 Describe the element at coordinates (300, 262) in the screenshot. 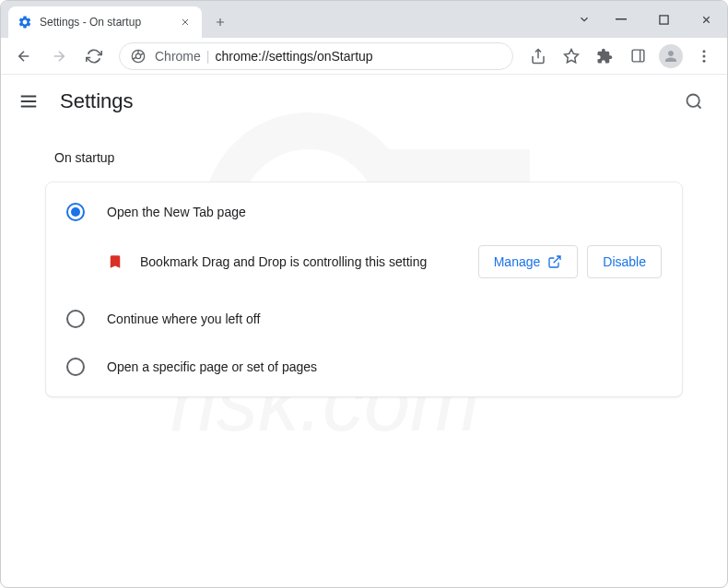

I see `notice-text: Bookmark Drag and Drop is controlling th…` at that location.